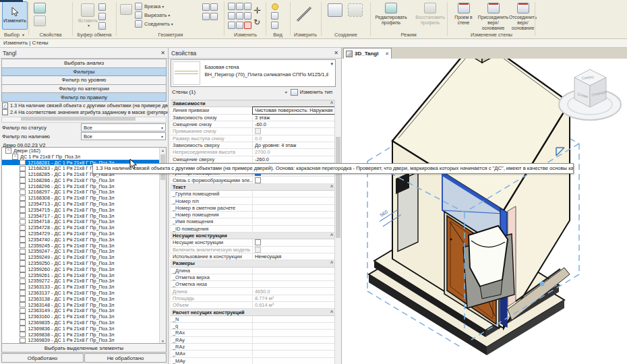  What do you see at coordinates (294, 291) in the screenshot?
I see `property-value: 4650.0` at bounding box center [294, 291].